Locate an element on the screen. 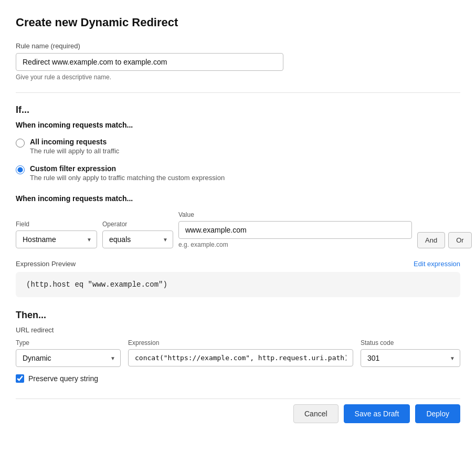 This screenshot has width=476, height=451. status-code-column: Status code 301 302 303 307 308 ▼ is located at coordinates (410, 353).